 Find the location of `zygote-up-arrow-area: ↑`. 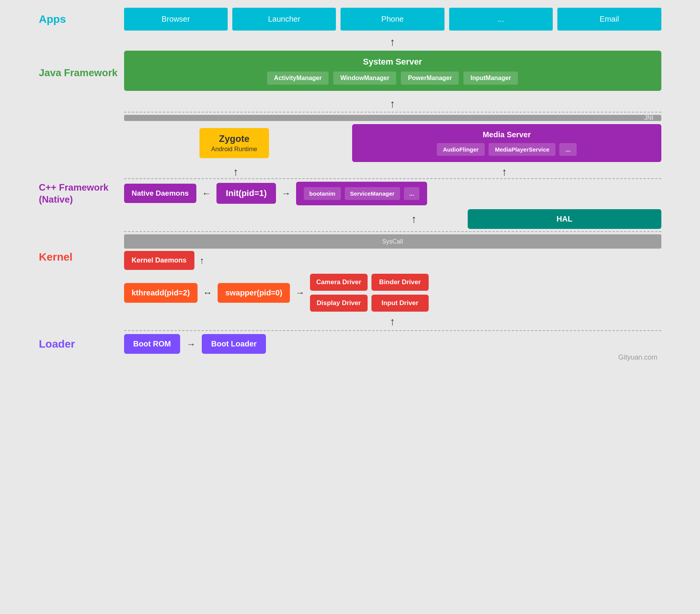

zygote-up-arrow-area: ↑ is located at coordinates (236, 172).